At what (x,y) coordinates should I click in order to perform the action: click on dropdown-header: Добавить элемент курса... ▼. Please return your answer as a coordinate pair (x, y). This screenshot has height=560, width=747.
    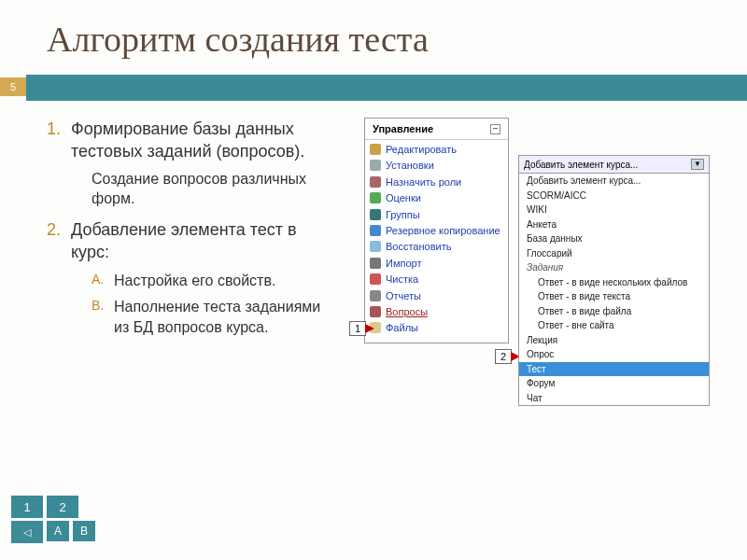
    Looking at the image, I should click on (614, 164).